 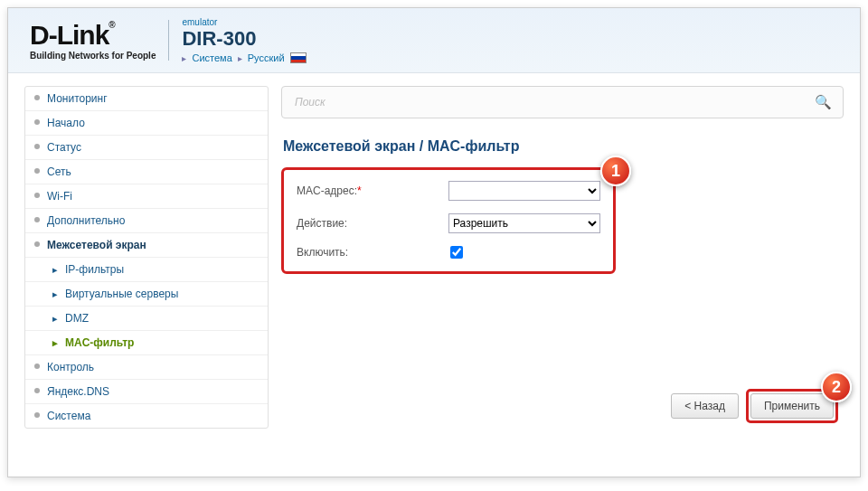 I want to click on search-placeholder: Поиск, so click(x=310, y=102).